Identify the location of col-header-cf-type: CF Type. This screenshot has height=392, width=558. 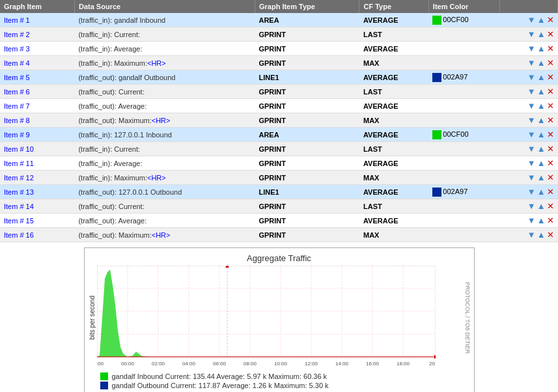
(394, 7).